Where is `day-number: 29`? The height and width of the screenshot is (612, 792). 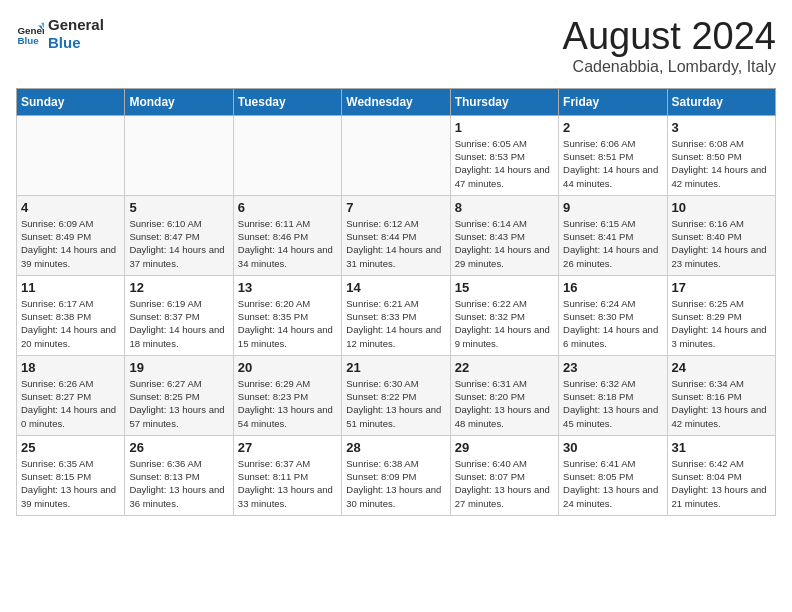
day-number: 29 is located at coordinates (504, 448).